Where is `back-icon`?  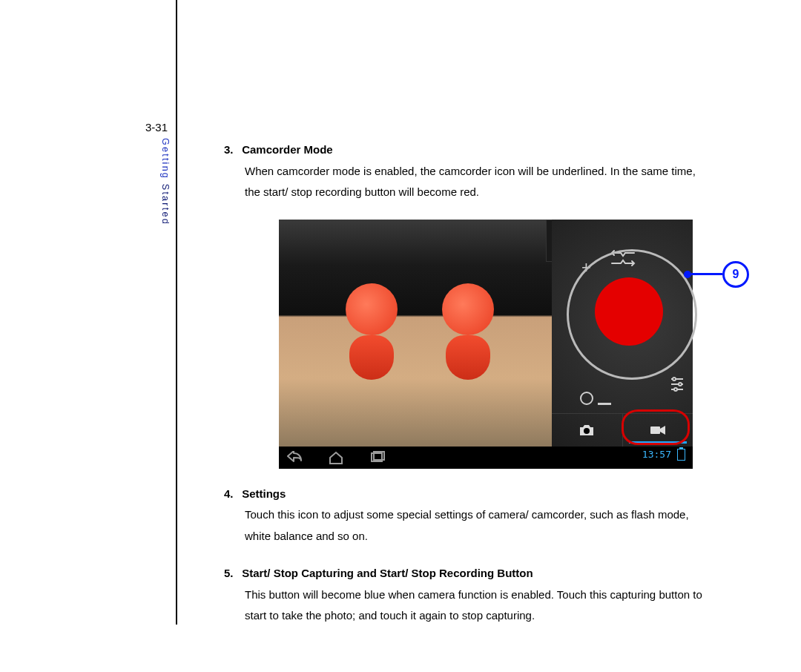 back-icon is located at coordinates (294, 458).